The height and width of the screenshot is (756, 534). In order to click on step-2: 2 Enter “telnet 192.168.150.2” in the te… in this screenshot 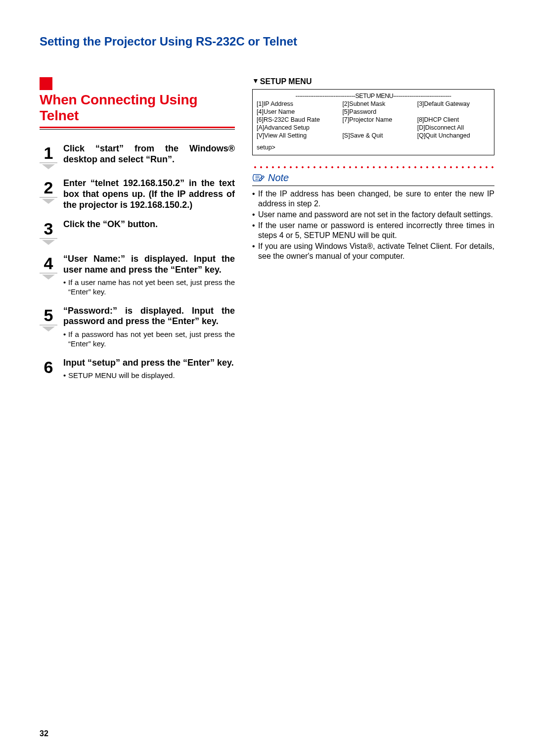, I will do `click(137, 194)`.